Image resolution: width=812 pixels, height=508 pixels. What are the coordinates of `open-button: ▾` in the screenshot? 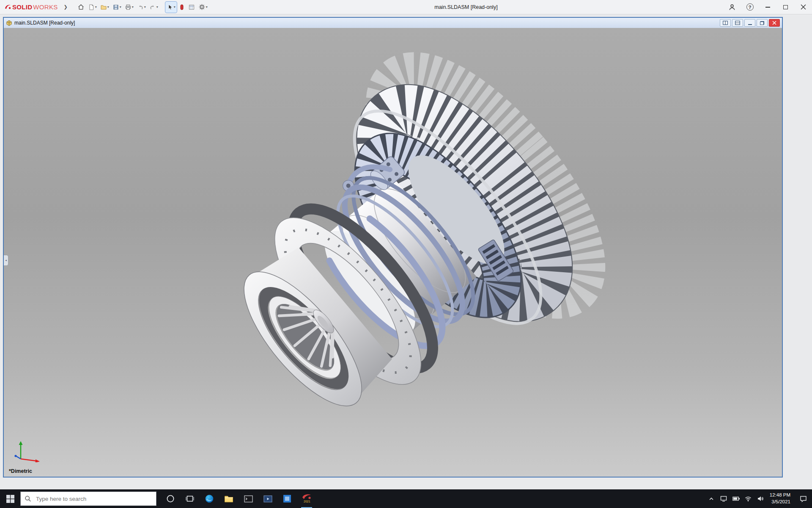 It's located at (105, 7).